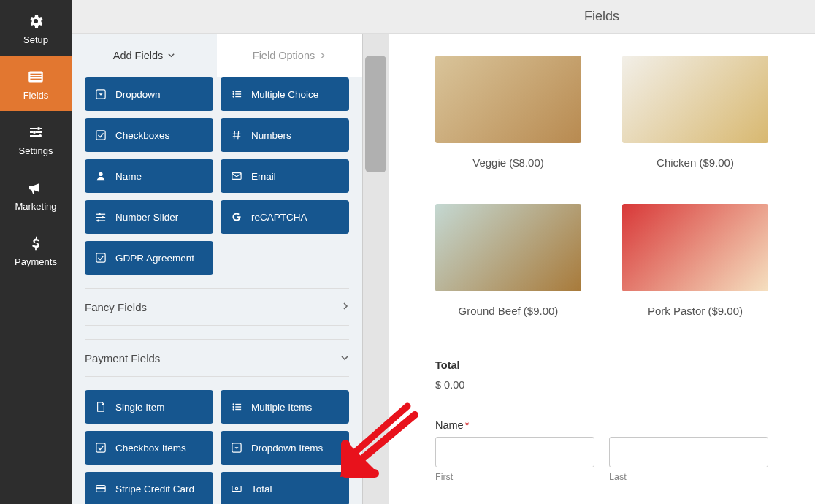 Image resolution: width=815 pixels, height=504 pixels. Describe the element at coordinates (149, 258) in the screenshot. I see `field-gdpr: GDPR Agreement` at that location.